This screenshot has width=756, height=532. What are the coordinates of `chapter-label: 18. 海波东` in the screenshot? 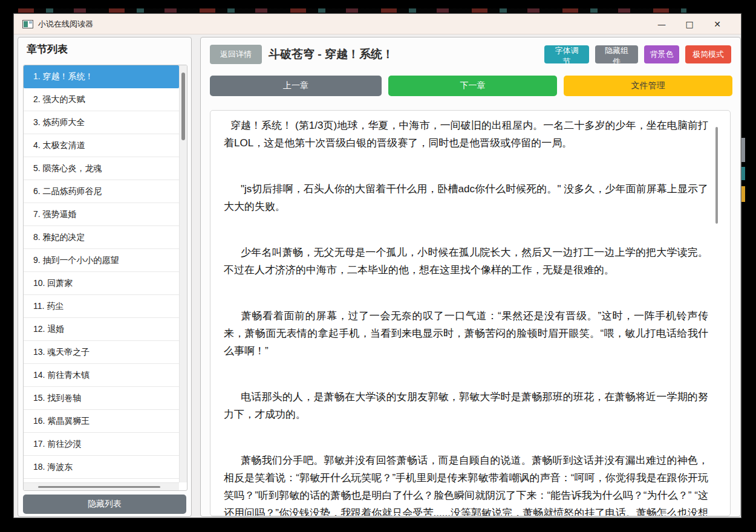 It's located at (53, 467).